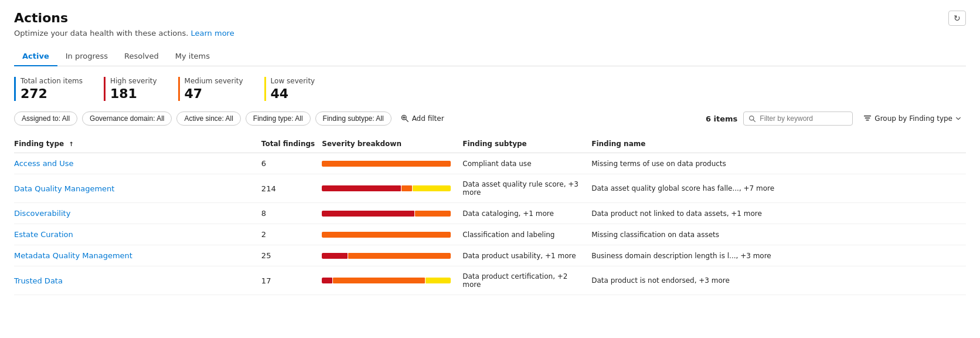 Image resolution: width=980 pixels, height=338 pixels. I want to click on finding-name-cell: Data asset quality global score has fall…, so click(778, 189).